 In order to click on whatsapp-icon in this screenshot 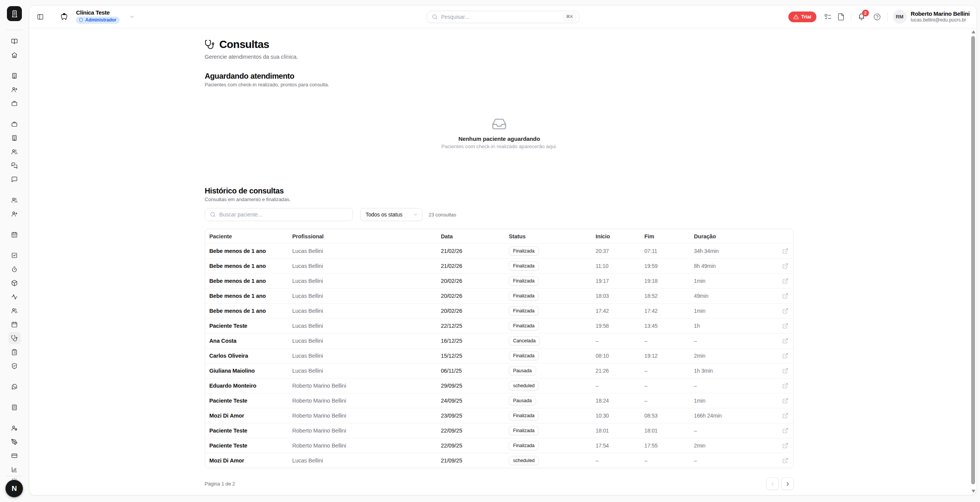, I will do `click(15, 387)`.